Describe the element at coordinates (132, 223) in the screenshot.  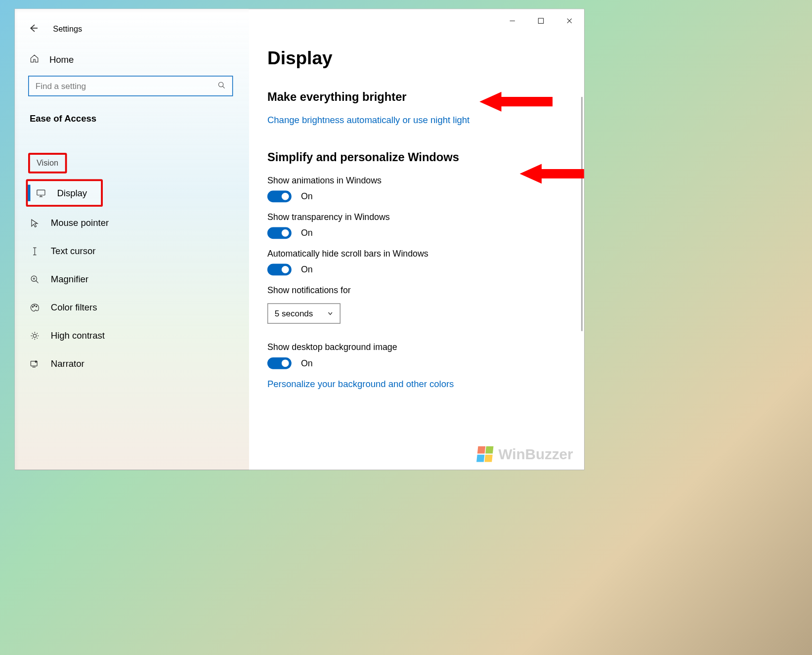
I see `sidebar-item-mouse-pointer: Mouse pointer` at that location.